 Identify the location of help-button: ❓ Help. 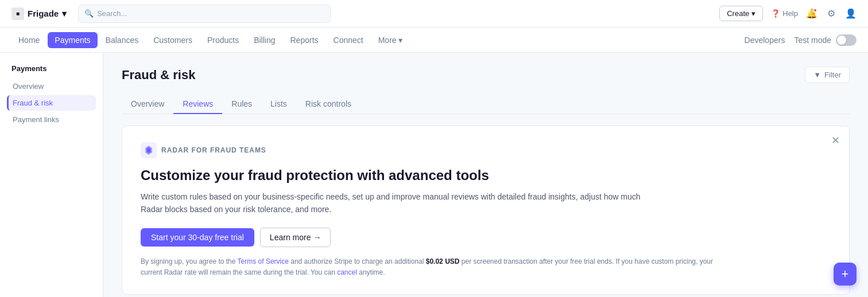
(784, 14).